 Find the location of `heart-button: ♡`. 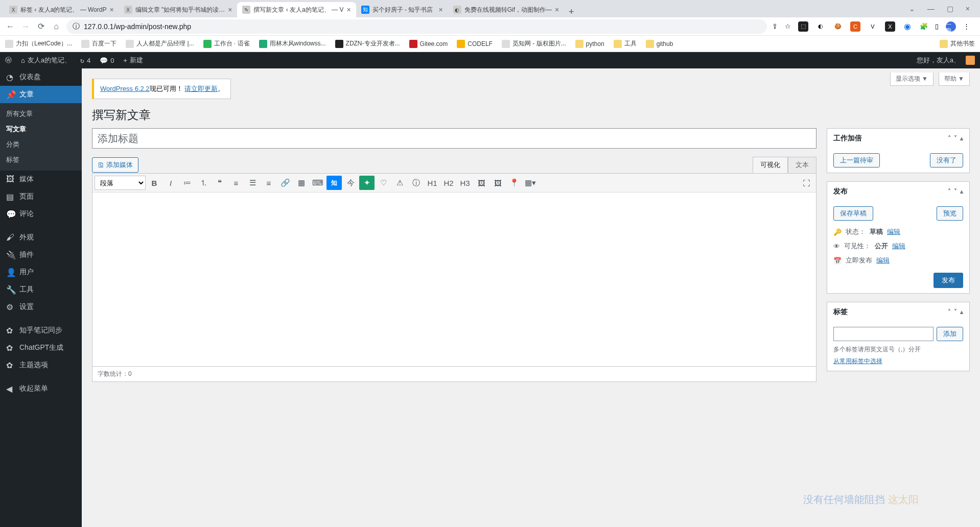

heart-button: ♡ is located at coordinates (383, 183).